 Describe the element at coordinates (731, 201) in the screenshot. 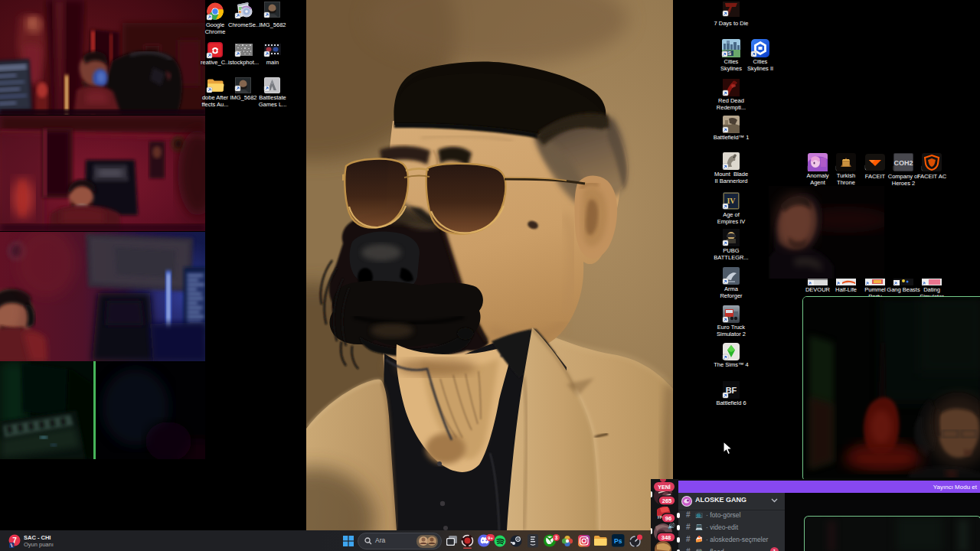

I see `svg-text: IV` at that location.